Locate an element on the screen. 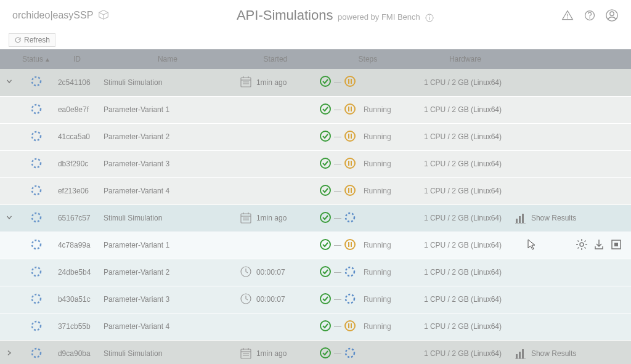 The height and width of the screenshot is (364, 631). table-row: 65167c57 Stimuli Simulation 1min ago — 1… is located at coordinates (316, 218).